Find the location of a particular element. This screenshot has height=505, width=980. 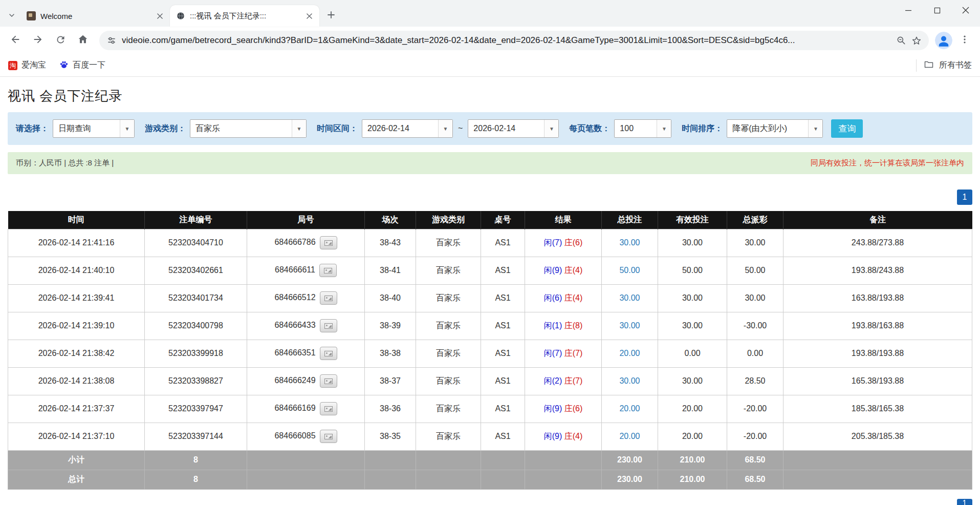

cell-time: 2026-02-14 21:38:42 is located at coordinates (77, 353).